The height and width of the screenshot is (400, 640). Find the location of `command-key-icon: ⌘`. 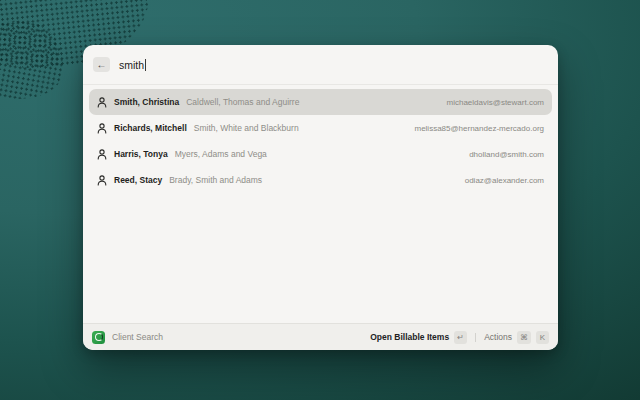

command-key-icon: ⌘ is located at coordinates (524, 338).